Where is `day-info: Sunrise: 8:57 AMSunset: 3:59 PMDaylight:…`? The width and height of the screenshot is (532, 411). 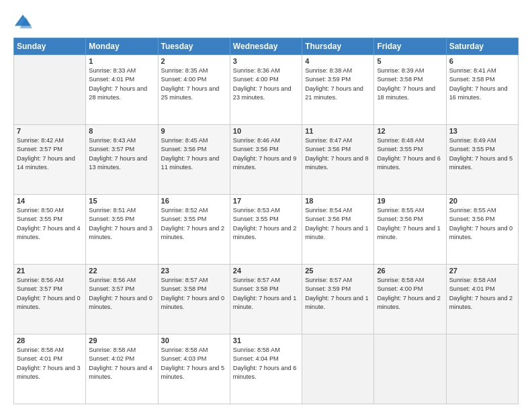 day-info: Sunrise: 8:57 AMSunset: 3:59 PMDaylight:… is located at coordinates (338, 294).